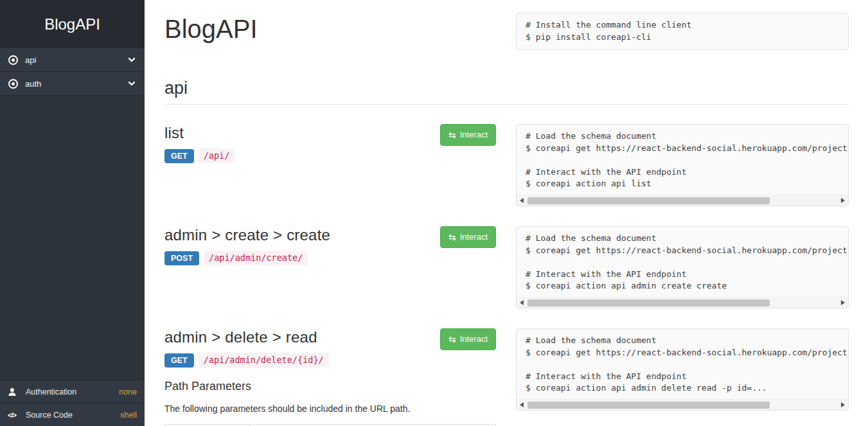 The image size is (868, 426). Describe the element at coordinates (330, 155) in the screenshot. I see `badge-row: GET /api/` at that location.